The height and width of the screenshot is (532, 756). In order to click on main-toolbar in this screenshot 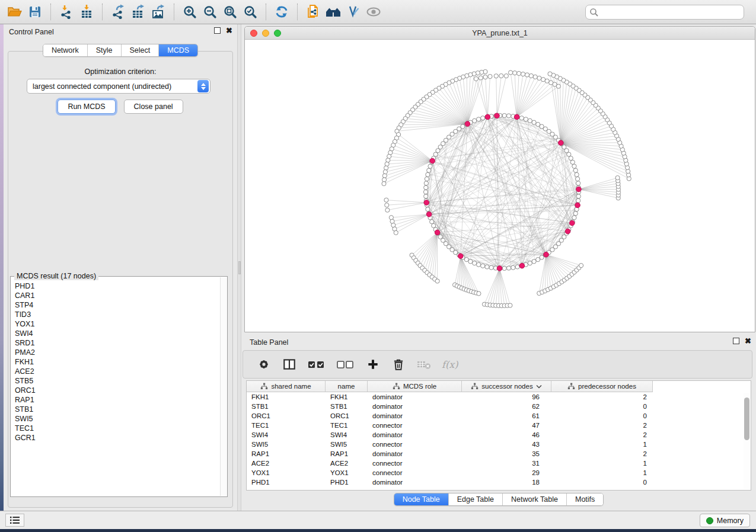, I will do `click(378, 12)`.